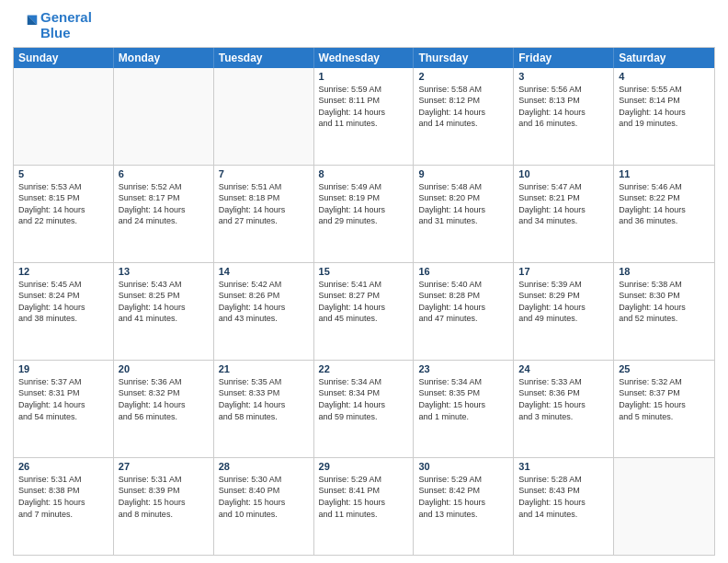 This screenshot has width=728, height=563. Describe the element at coordinates (463, 497) in the screenshot. I see `day-info: Sunrise: 5:29 AM Sunset: 8:42 PM Dayligh…` at that location.